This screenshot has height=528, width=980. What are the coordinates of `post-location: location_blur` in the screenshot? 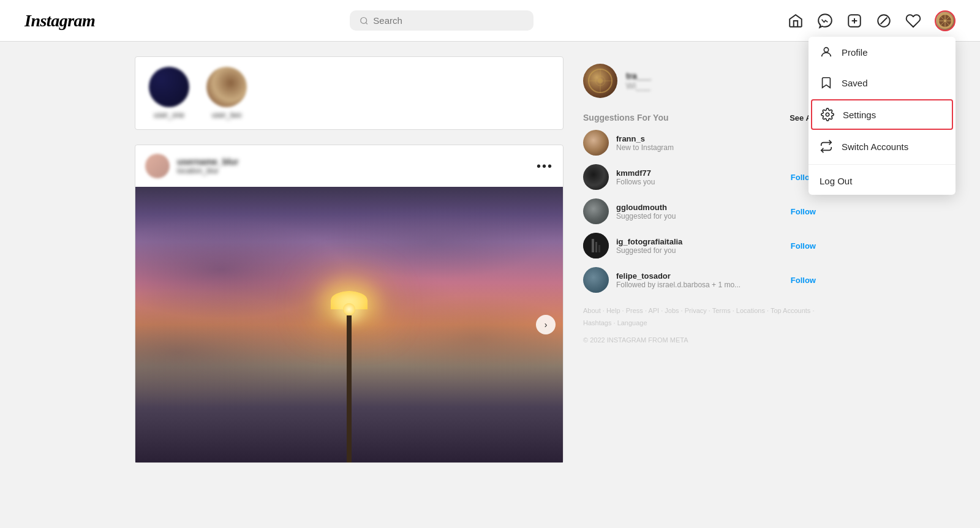 It's located at (208, 171).